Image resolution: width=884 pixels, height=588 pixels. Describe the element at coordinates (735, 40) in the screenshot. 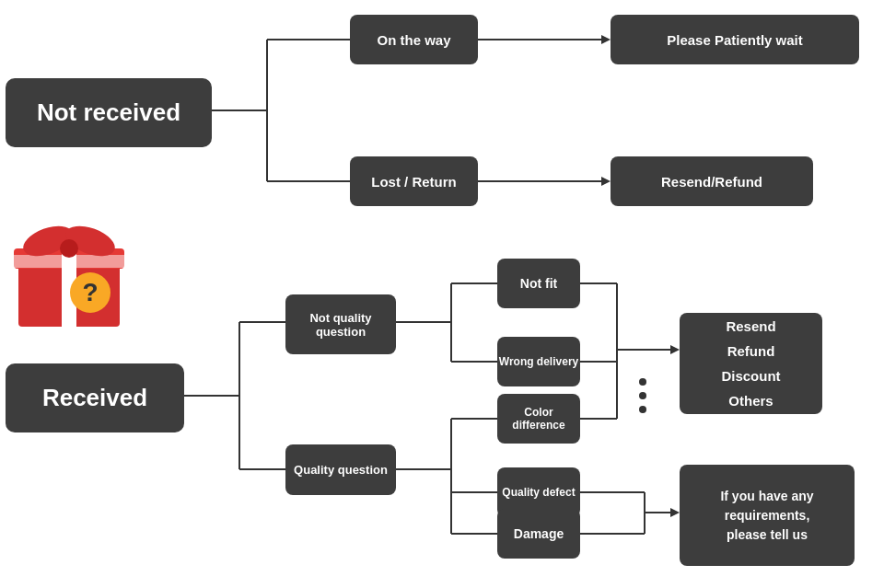

I see `please-wait-box: Please Patiently wait` at that location.